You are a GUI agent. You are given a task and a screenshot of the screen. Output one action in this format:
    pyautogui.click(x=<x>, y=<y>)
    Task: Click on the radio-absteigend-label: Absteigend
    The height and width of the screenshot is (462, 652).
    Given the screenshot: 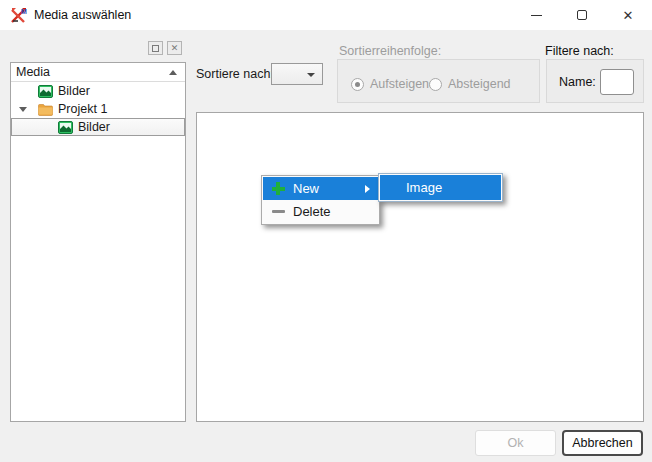 What is the action you would take?
    pyautogui.click(x=480, y=84)
    